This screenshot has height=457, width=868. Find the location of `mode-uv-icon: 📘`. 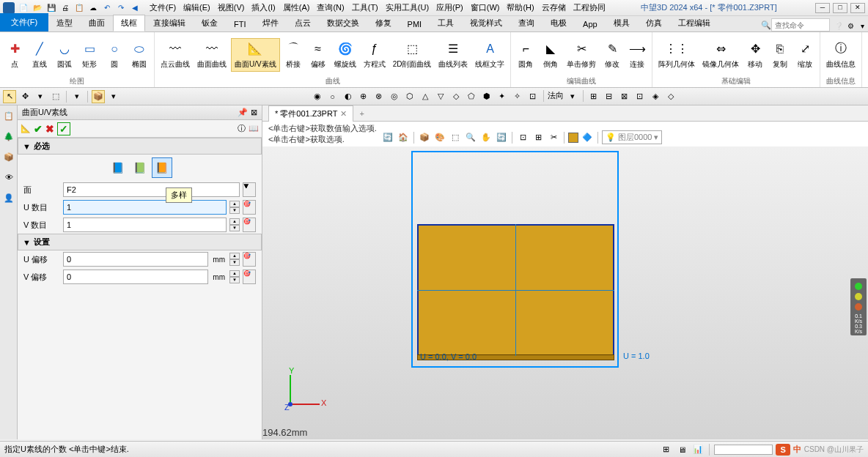

mode-uv-icon: 📘 is located at coordinates (118, 168).